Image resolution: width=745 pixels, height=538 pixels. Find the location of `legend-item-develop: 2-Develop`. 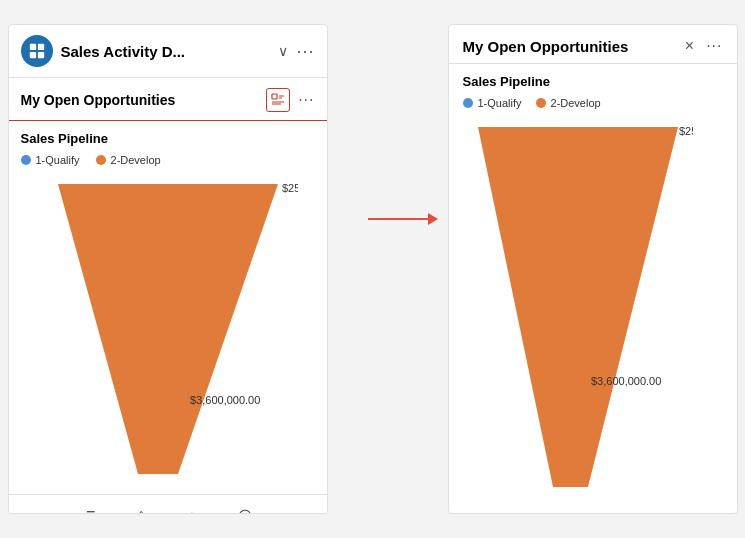

legend-item-develop: 2-Develop is located at coordinates (128, 160).